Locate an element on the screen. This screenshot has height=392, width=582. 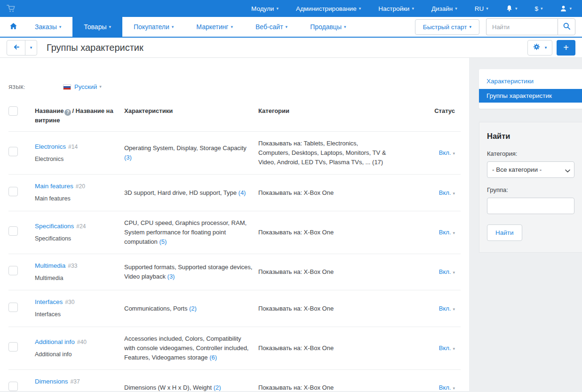
search-input is located at coordinates (522, 27).